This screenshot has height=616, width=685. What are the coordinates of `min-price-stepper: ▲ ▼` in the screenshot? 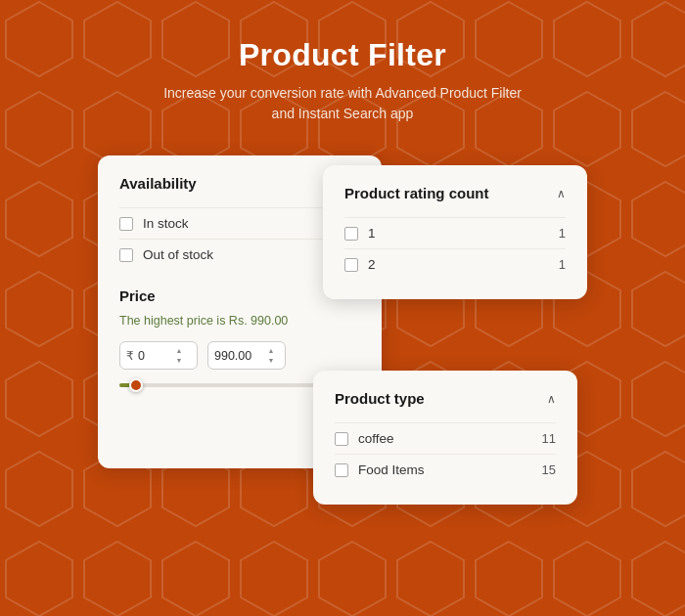 It's located at (179, 356).